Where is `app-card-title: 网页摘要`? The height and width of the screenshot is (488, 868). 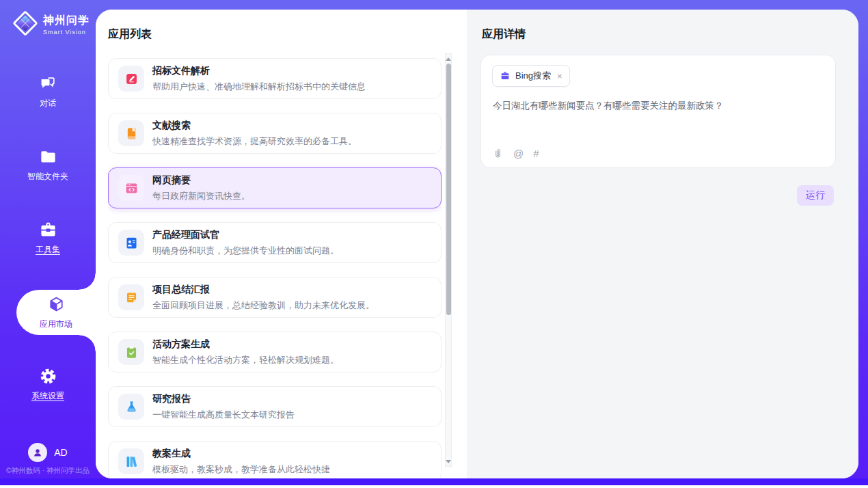 app-card-title: 网页摘要 is located at coordinates (201, 180).